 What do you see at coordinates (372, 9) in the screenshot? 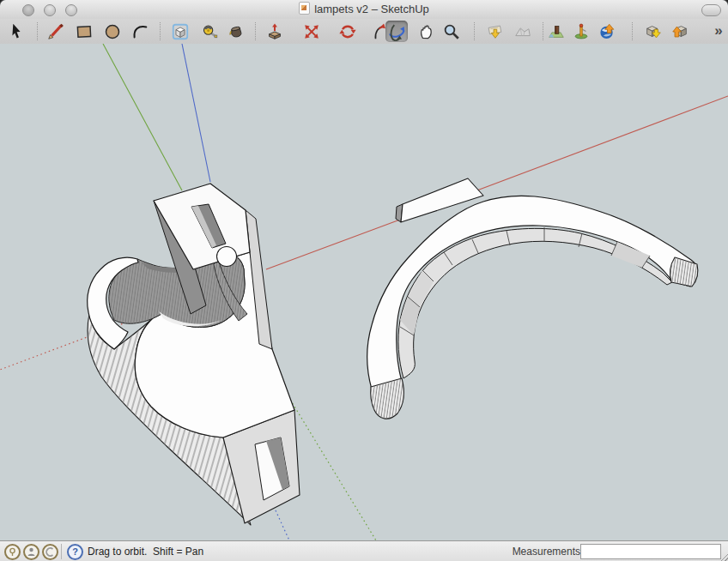
I see `window-title: lampets v2 – SketchUp` at bounding box center [372, 9].